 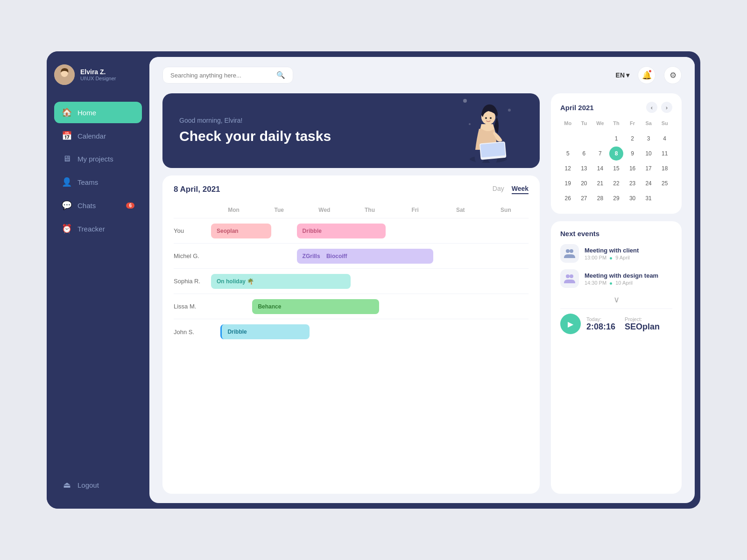 I want to click on home-icon: 🏠, so click(x=67, y=112).